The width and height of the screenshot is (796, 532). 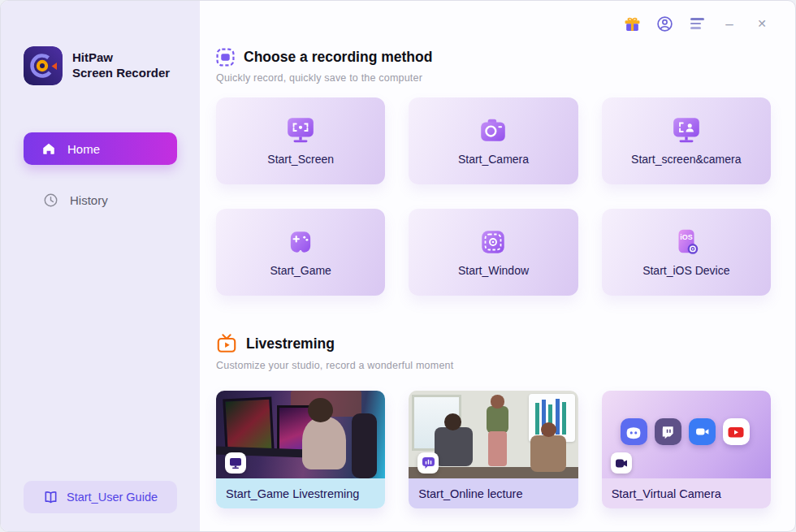 I want to click on start-screen-camera-label: Start_screen&camera, so click(x=686, y=159).